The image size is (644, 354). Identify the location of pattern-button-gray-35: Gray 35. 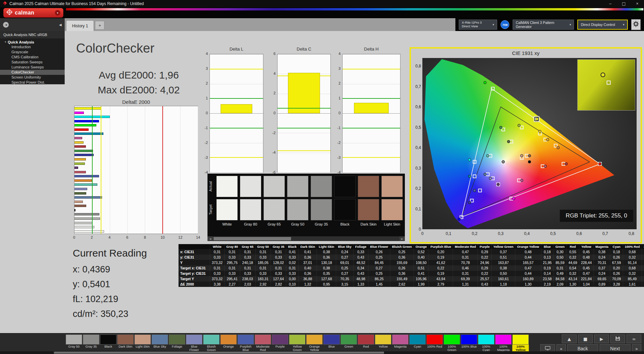
(91, 343).